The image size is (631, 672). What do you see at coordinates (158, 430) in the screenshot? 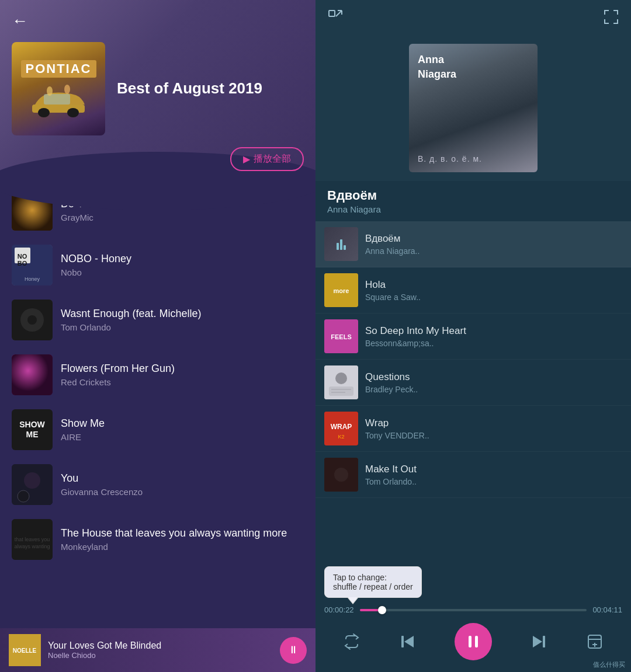
I see `track-item: SHOWME Show Me AIRE` at bounding box center [158, 430].